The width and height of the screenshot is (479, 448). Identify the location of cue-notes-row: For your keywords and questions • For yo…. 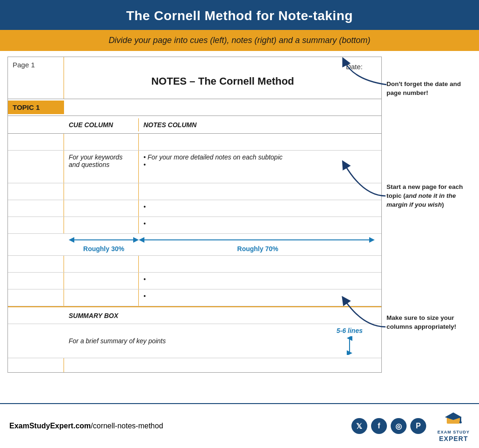
(194, 167).